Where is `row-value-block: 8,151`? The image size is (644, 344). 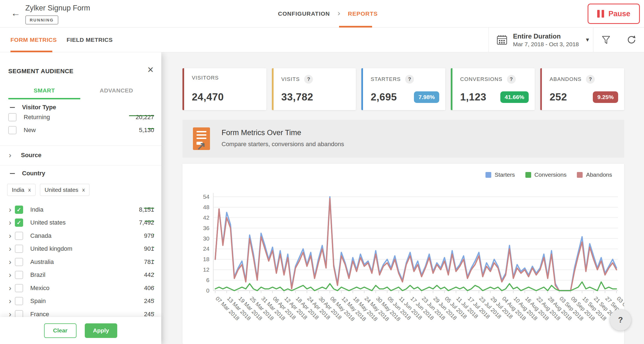 row-value-block: 8,151 is located at coordinates (138, 210).